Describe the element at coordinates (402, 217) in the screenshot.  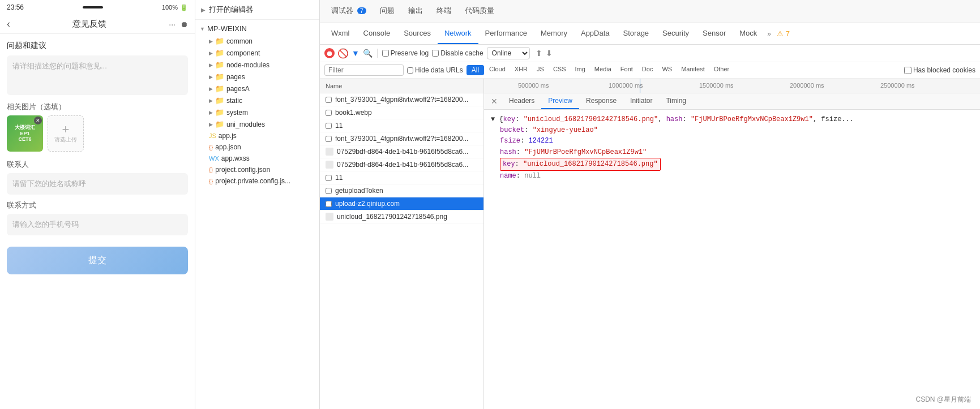
I see `network-row-unicloud-png: unicloud_168217901242718546.png` at that location.